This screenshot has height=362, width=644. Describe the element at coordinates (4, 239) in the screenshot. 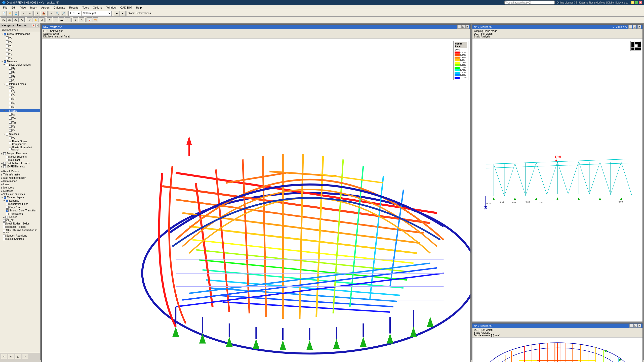

I see `cb-rs` at that location.